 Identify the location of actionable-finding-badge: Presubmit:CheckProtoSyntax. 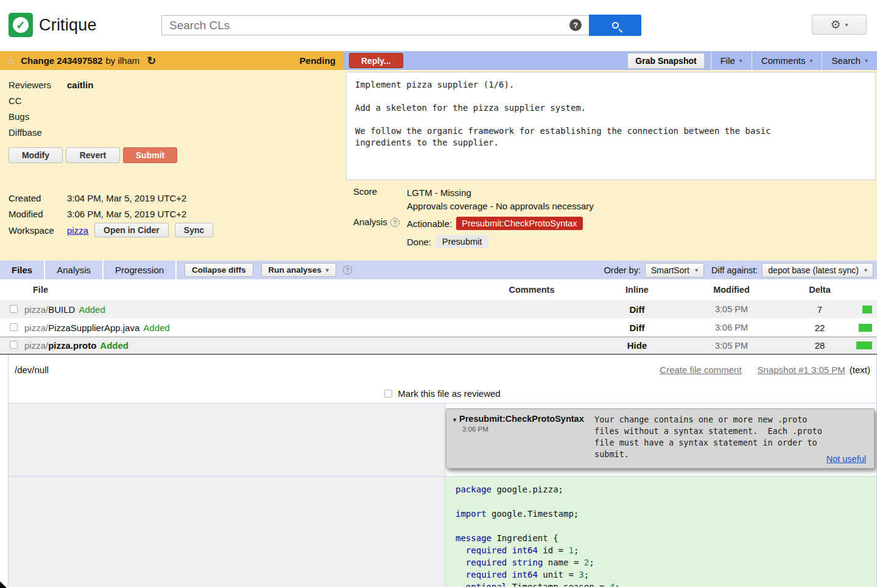
(519, 223).